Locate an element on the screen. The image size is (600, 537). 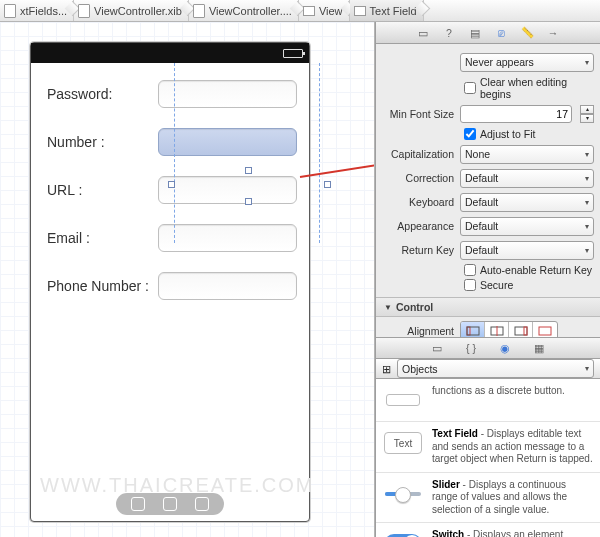
file-icon is located at coordinates (10, 11).